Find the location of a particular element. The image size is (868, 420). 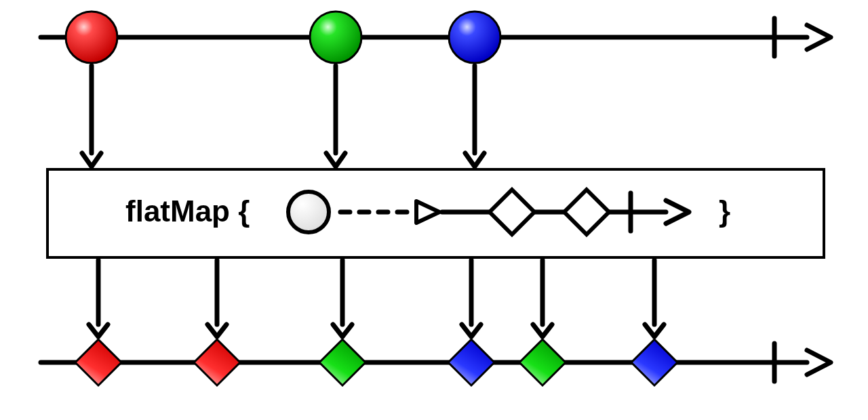

operator-close-brace: } is located at coordinates (724, 211).